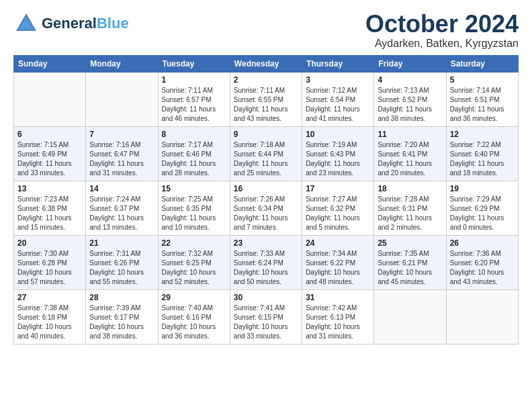  What do you see at coordinates (122, 63) in the screenshot?
I see `header-cell-monday: Monday` at bounding box center [122, 63].